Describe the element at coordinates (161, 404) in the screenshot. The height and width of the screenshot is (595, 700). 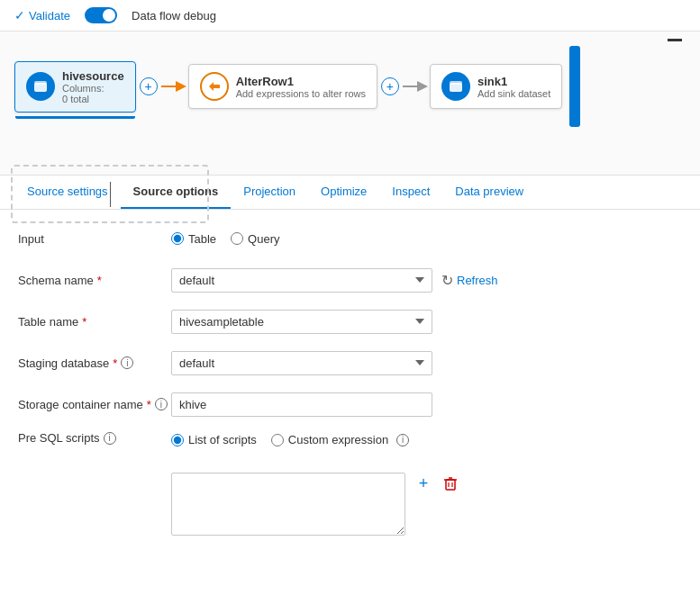
I see `storage-info-icon: i` at that location.